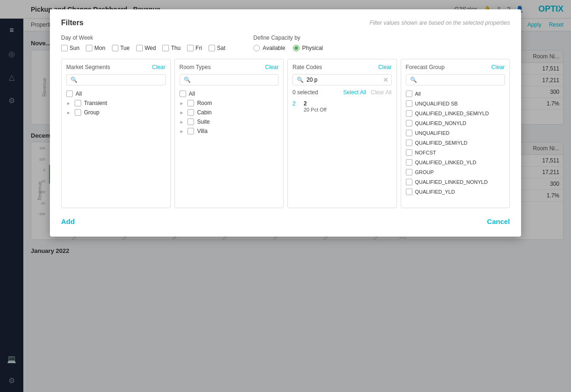  I want to click on dow-thu-label: Thu, so click(175, 48).